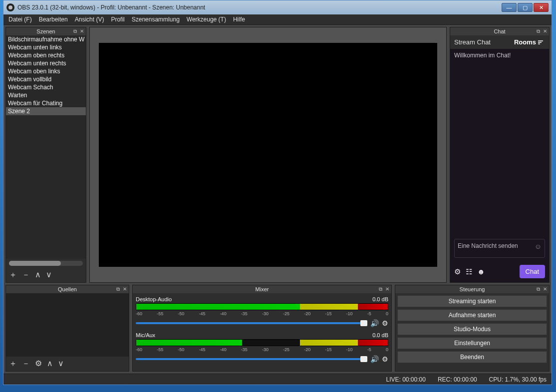 This screenshot has height=392, width=556. I want to click on menu-edit: Bearbeiten, so click(53, 19).